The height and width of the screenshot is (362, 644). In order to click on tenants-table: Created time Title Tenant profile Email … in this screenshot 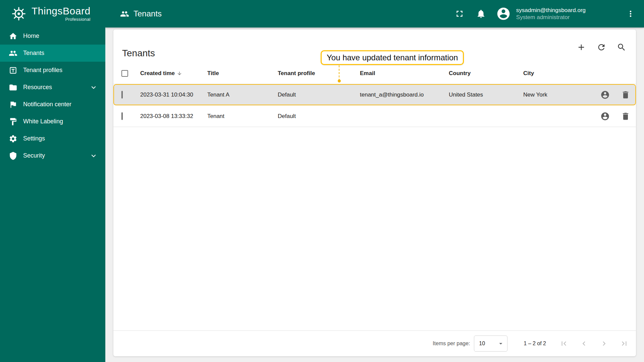, I will do `click(375, 95)`.